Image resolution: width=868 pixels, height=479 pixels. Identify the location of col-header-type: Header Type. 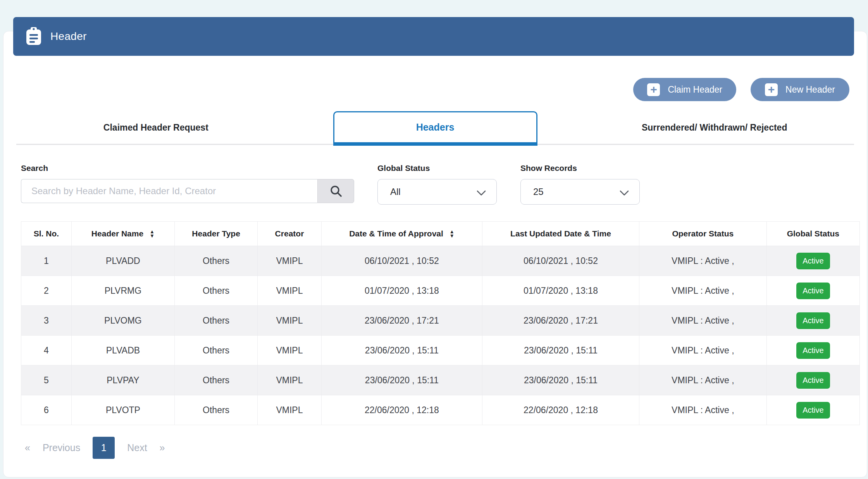
(216, 234).